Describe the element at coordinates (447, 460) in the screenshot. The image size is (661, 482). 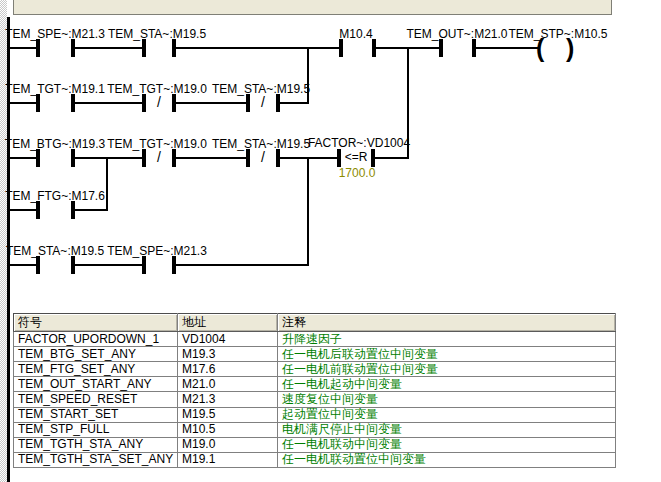
I see `comment-cell: 任一电机联动置位中间变量` at that location.